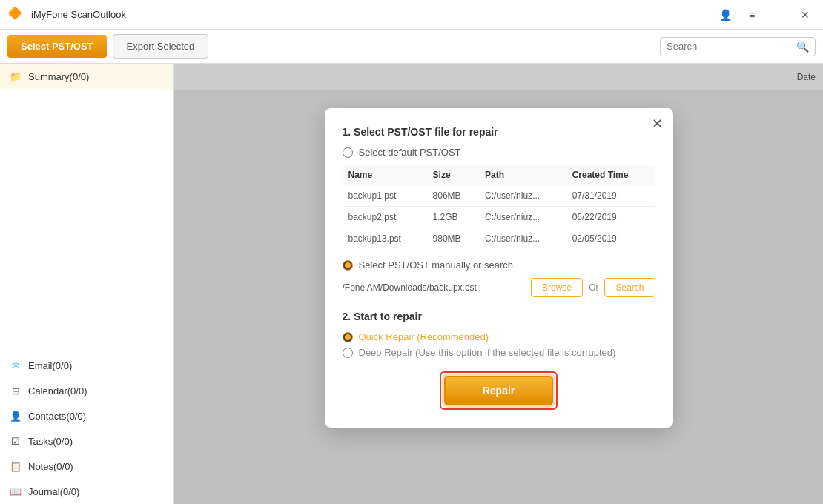 This screenshot has height=504, width=823. Describe the element at coordinates (373, 15) in the screenshot. I see `app-title: iMyFone ScanOutlook` at that location.